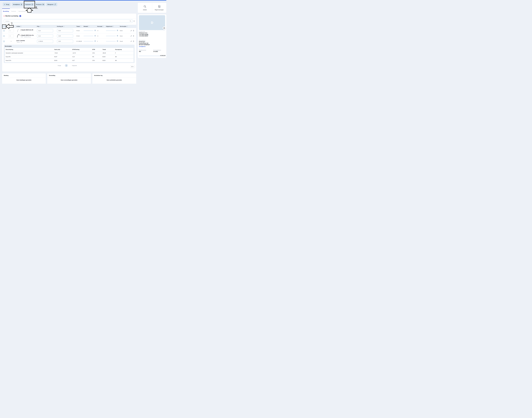 This screenshot has width=532, height=418. What do you see at coordinates (12, 16) in the screenshot?
I see `status-label: Wachten op betaling` at bounding box center [12, 16].